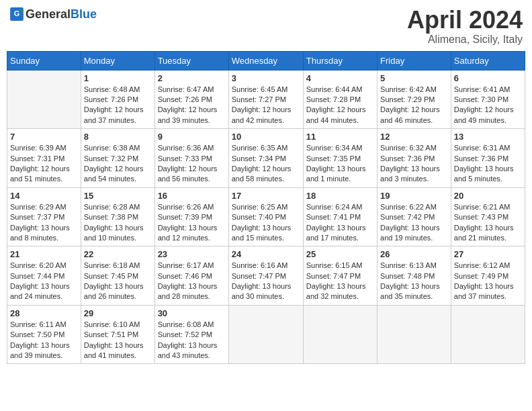 The width and height of the screenshot is (532, 411). I want to click on day-number: 9, so click(192, 137).